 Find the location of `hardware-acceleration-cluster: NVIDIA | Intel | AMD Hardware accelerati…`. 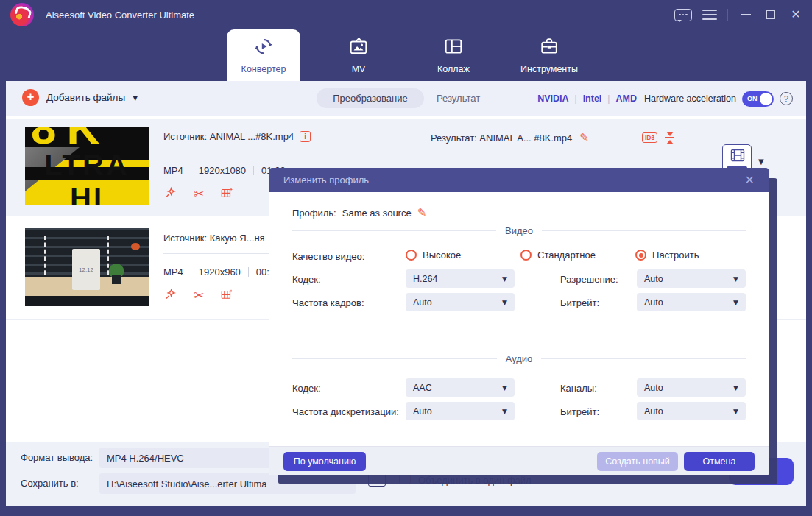

hardware-acceleration-cluster: NVIDIA | Intel | AMD Hardware accelerati… is located at coordinates (666, 99).